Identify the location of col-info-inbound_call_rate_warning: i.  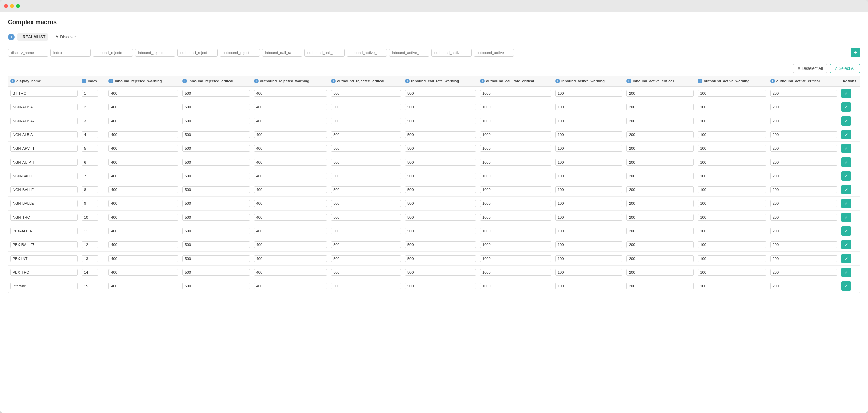
(407, 81).